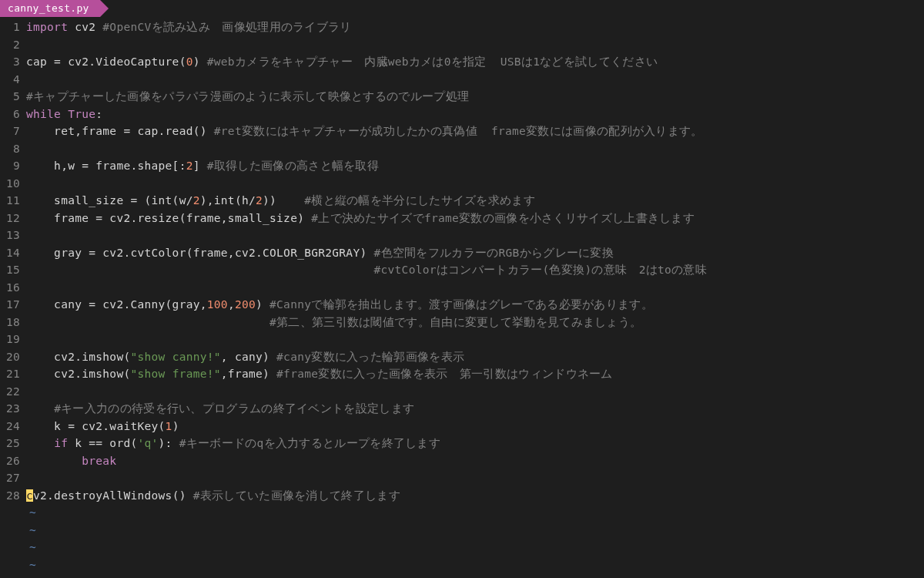  What do you see at coordinates (10, 131) in the screenshot?
I see `line-number: 7` at bounding box center [10, 131].